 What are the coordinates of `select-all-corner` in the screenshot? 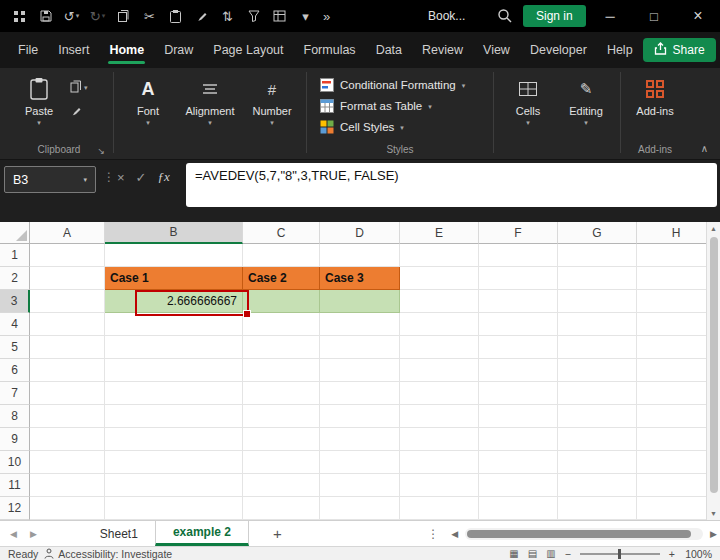 It's located at (15, 233).